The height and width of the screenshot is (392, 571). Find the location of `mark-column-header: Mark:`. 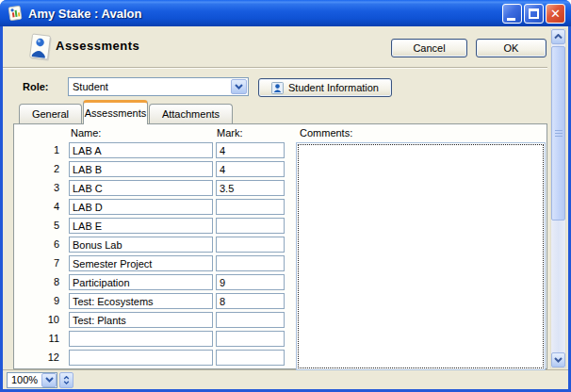

mark-column-header: Mark: is located at coordinates (230, 133).